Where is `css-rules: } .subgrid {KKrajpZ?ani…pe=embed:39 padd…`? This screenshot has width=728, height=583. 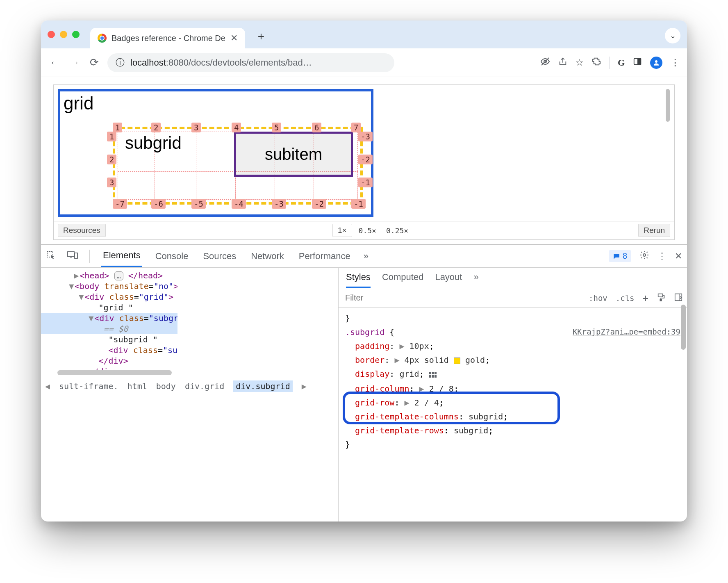
css-rules: } .subgrid {KKrajpZ?ani…pe=embed:39 padd… is located at coordinates (513, 381).